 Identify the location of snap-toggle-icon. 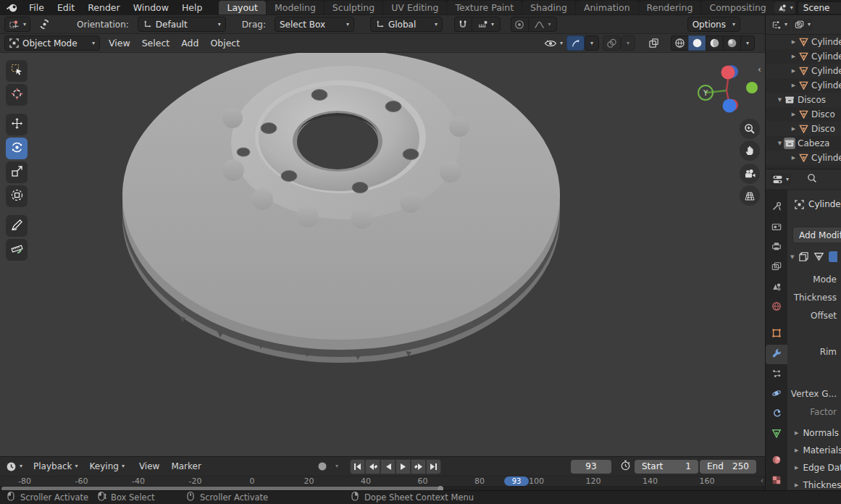
(463, 25).